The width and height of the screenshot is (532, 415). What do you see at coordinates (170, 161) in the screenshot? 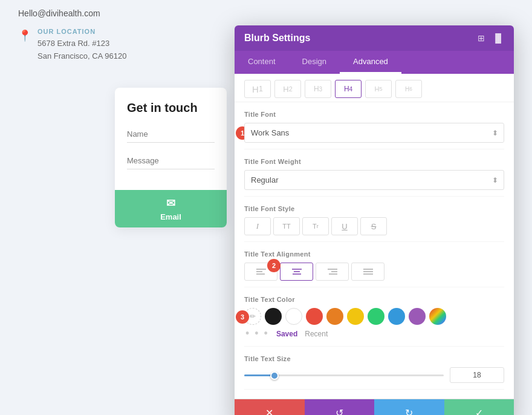
I see `message-input` at bounding box center [170, 161].